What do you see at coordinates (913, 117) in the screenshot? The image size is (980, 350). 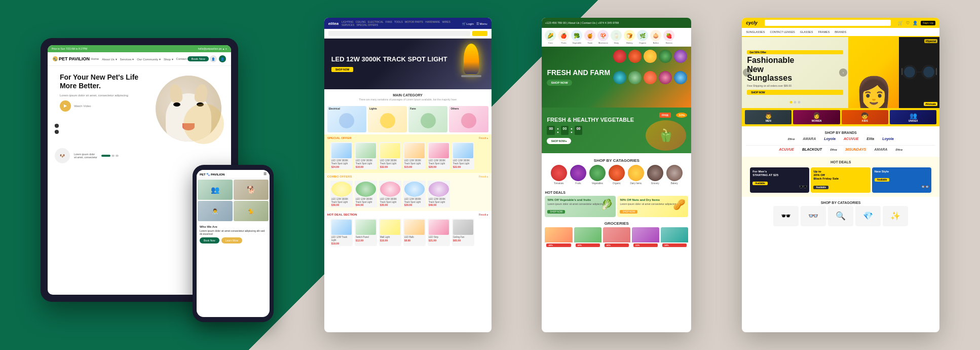 I see `cat-btn-unisex: 👥 UNISEX` at bounding box center [913, 117].